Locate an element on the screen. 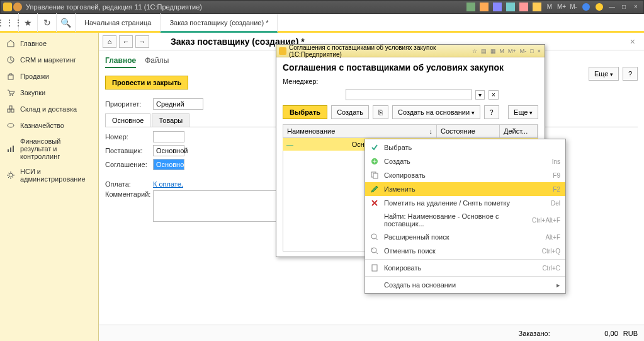  more-button: Еще is located at coordinates (604, 74).